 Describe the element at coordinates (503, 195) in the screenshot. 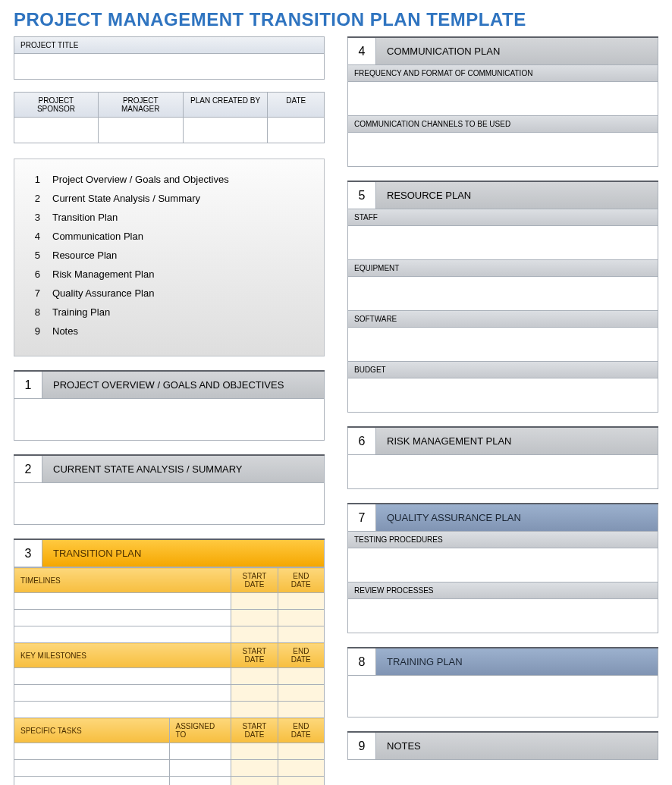

I see `section-5-header: 5 RESOURCE PLAN` at that location.